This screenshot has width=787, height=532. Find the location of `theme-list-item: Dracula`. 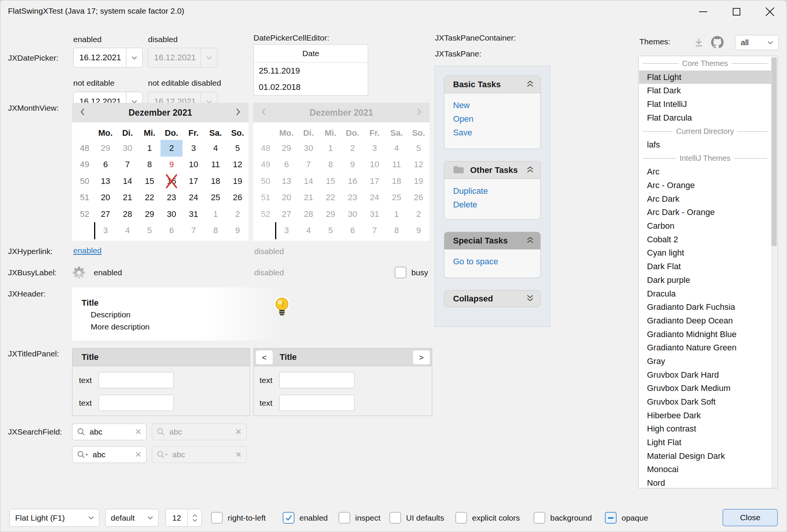

theme-list-item: Dracula is located at coordinates (705, 294).